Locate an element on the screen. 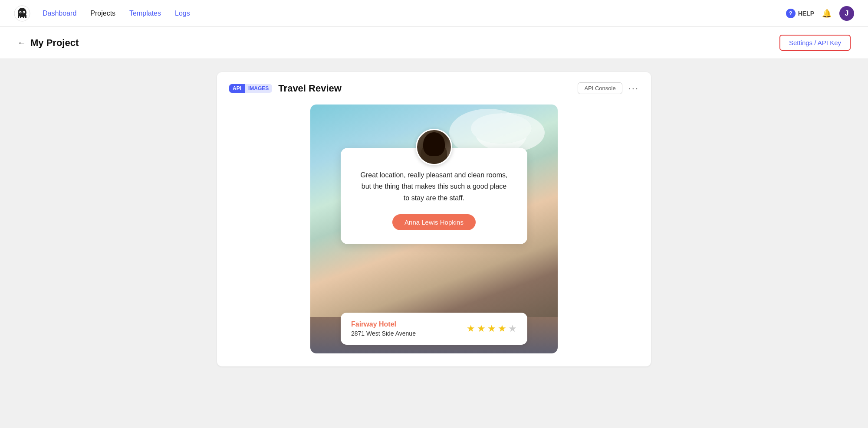 Image resolution: width=868 pixels, height=428 pixels. more-menu-icon: ··· is located at coordinates (634, 88).